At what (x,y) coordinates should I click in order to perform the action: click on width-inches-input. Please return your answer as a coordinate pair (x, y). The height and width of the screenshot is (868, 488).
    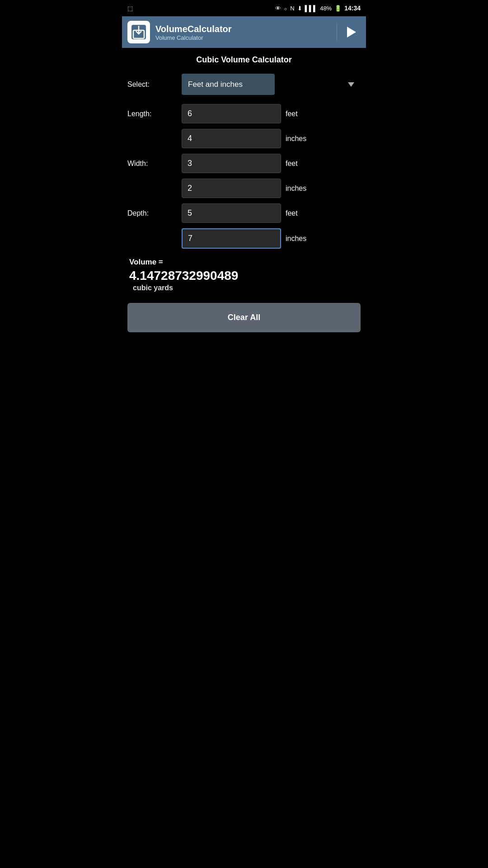
    Looking at the image, I should click on (231, 188).